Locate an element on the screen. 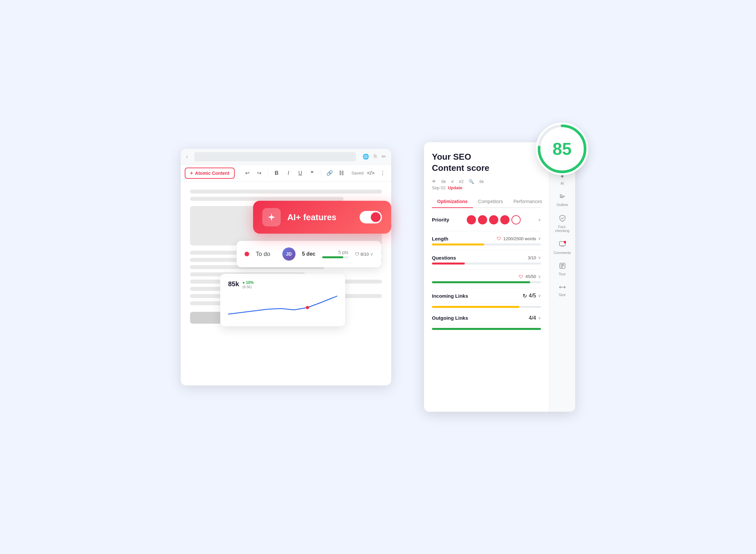 This screenshot has width=756, height=554. code-icon: </> is located at coordinates (371, 173).